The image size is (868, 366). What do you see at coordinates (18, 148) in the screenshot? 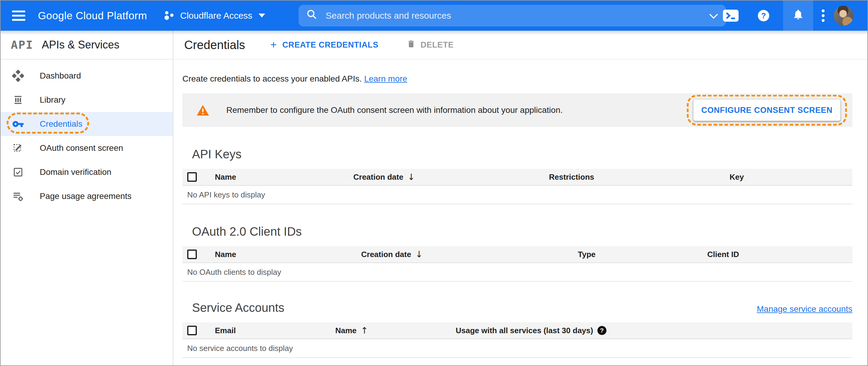
I see `consent-screen-icon` at bounding box center [18, 148].